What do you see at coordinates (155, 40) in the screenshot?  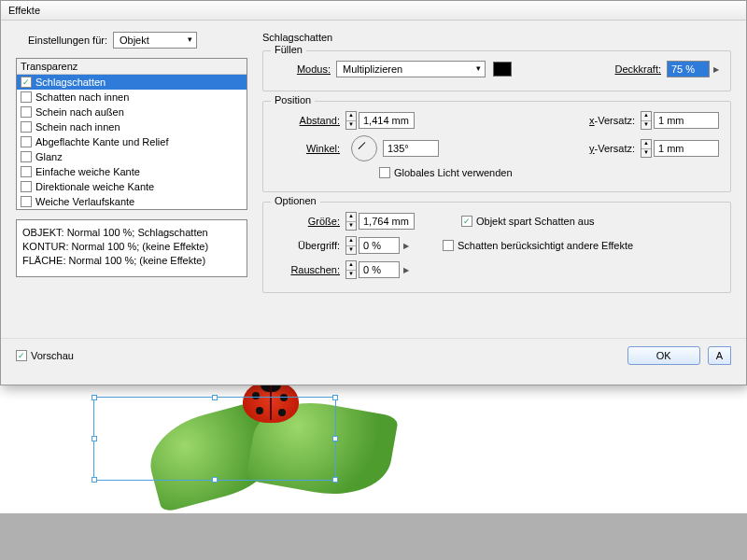 I see `settings-for-dropdown: Objekt` at bounding box center [155, 40].